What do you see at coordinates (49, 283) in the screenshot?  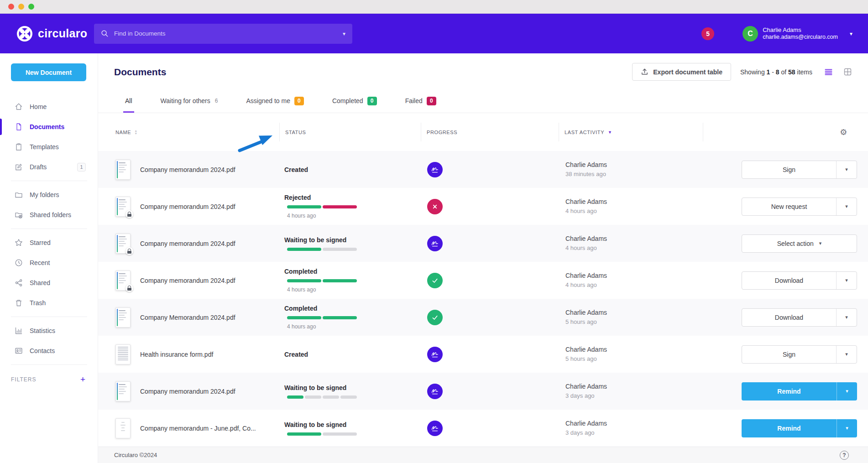 I see `sidebar-item-shared: Shared` at bounding box center [49, 283].